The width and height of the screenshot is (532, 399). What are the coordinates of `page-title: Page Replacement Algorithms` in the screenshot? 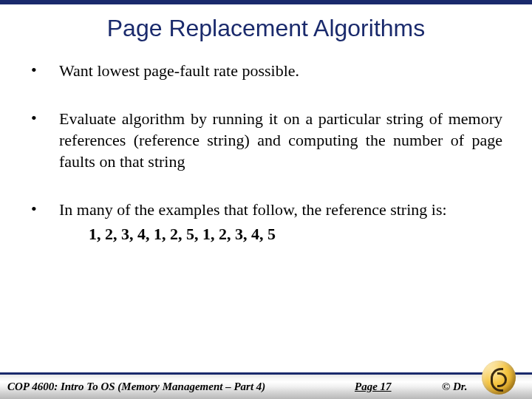 It's located at (266, 28).